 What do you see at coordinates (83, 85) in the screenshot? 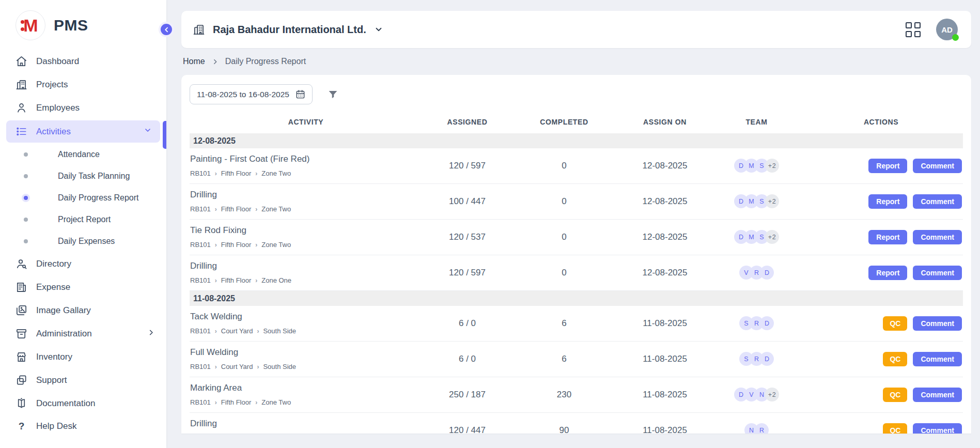
I see `sidebar-item-projects: Projects` at bounding box center [83, 85].